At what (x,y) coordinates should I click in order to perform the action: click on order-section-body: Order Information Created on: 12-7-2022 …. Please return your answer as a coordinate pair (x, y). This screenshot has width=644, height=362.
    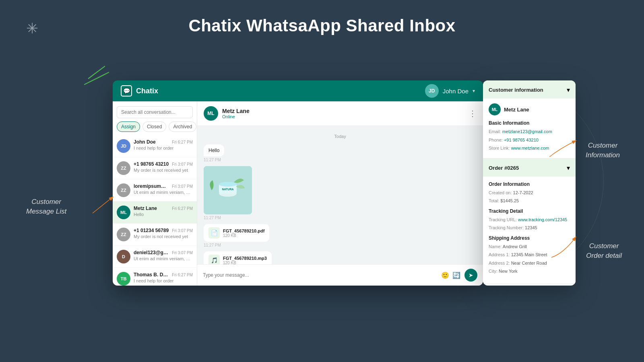
    Looking at the image, I should click on (529, 230).